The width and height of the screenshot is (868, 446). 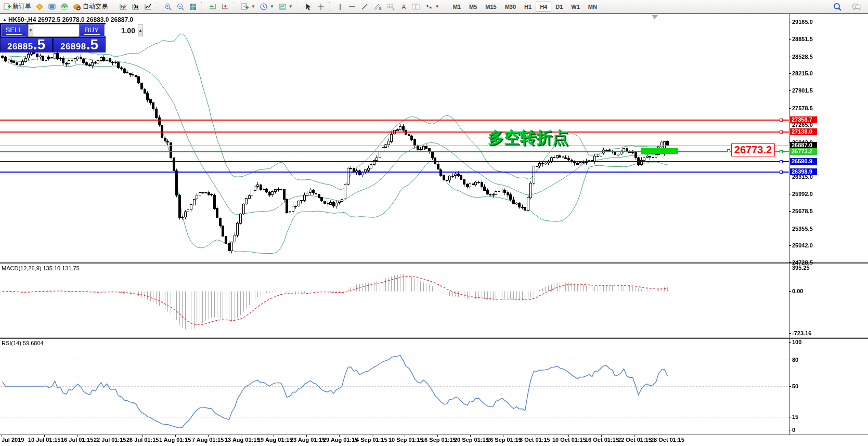 I want to click on price-level-tag-26773.2: 26773.2, so click(x=804, y=152).